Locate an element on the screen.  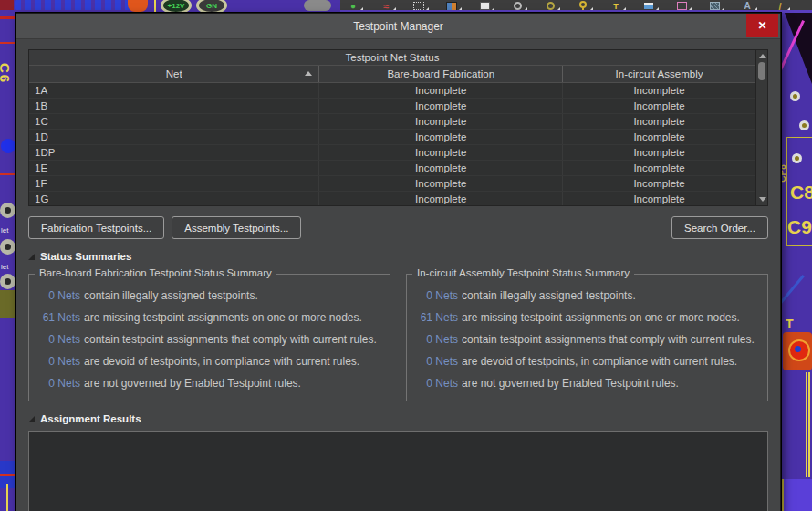
groupbox-title: Bare-board Fabrication Testpoint Status … is located at coordinates (155, 273).